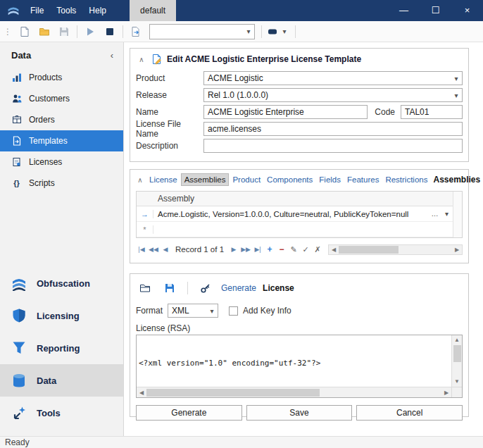 Image resolution: width=483 pixels, height=448 pixels. I want to click on sidebar-item-scripts: {} Scripts, so click(62, 183).